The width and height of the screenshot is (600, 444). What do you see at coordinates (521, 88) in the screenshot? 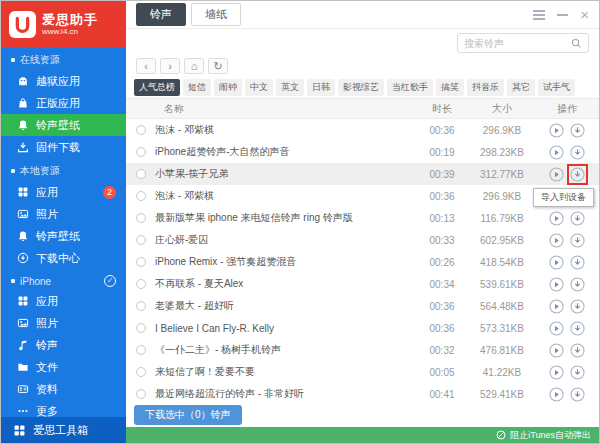
I see `category-chip-10: 其它` at bounding box center [521, 88].